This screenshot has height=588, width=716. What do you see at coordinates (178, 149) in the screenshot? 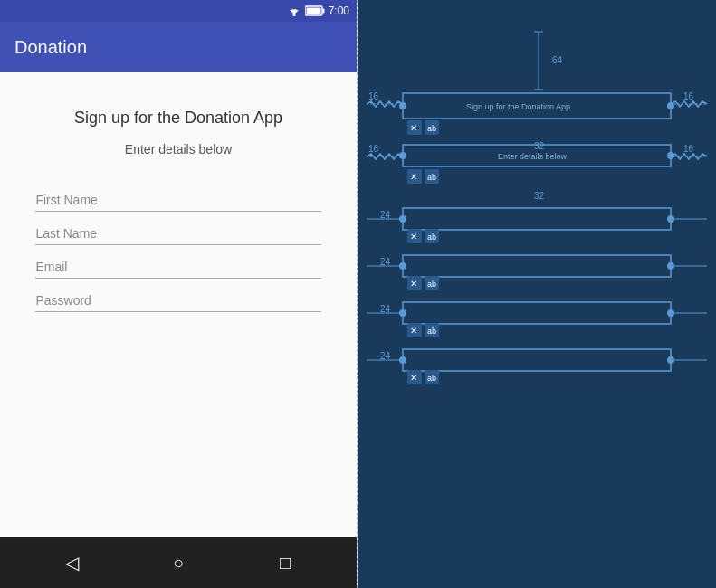
I see `signup-subheading: Enter details below` at bounding box center [178, 149].